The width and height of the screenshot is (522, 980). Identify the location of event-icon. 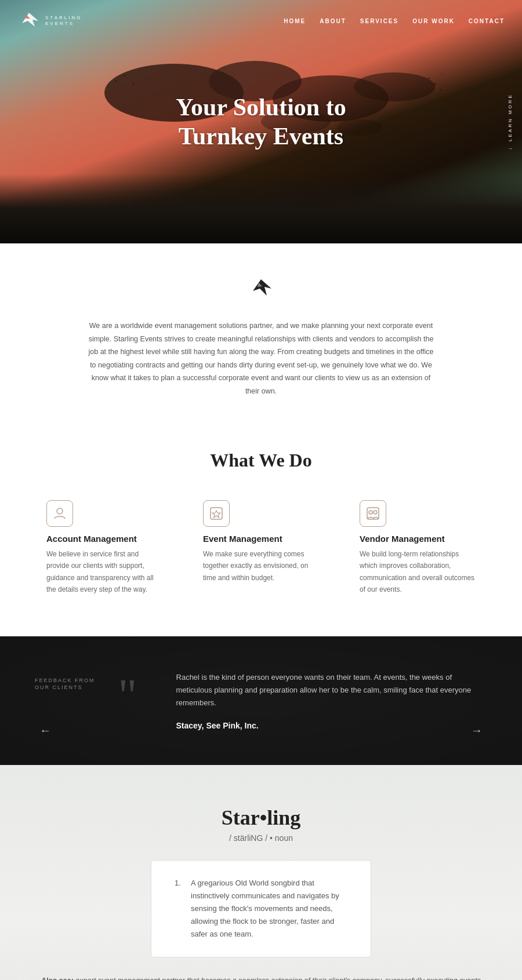
(216, 513).